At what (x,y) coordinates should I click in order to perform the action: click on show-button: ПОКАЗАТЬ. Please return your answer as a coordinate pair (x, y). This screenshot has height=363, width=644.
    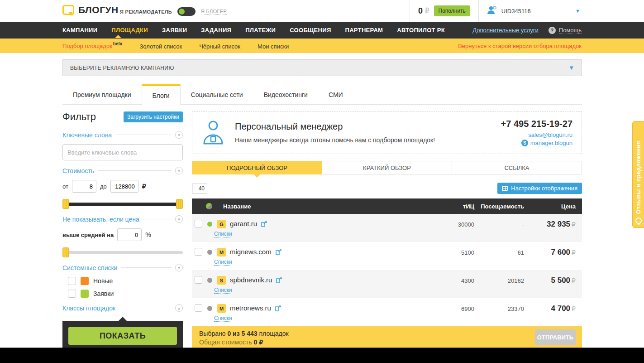
    Looking at the image, I should click on (123, 336).